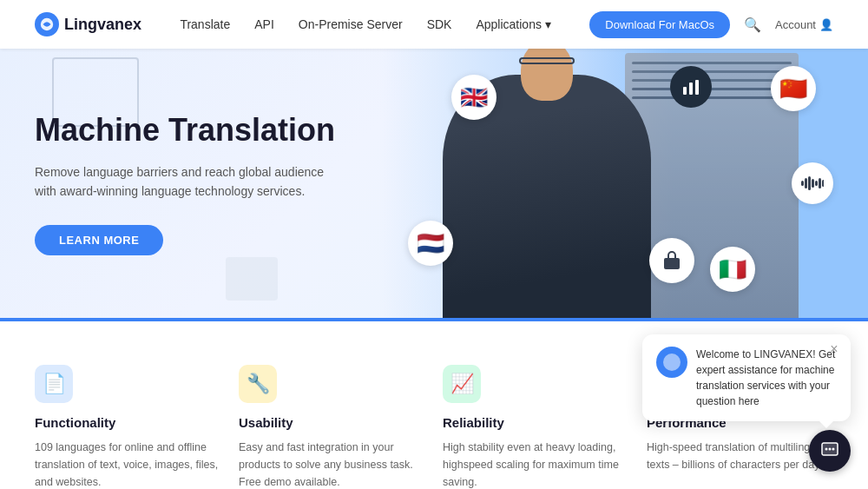  Describe the element at coordinates (462, 384) in the screenshot. I see `feature-icon-reliability: 📈` at that location.